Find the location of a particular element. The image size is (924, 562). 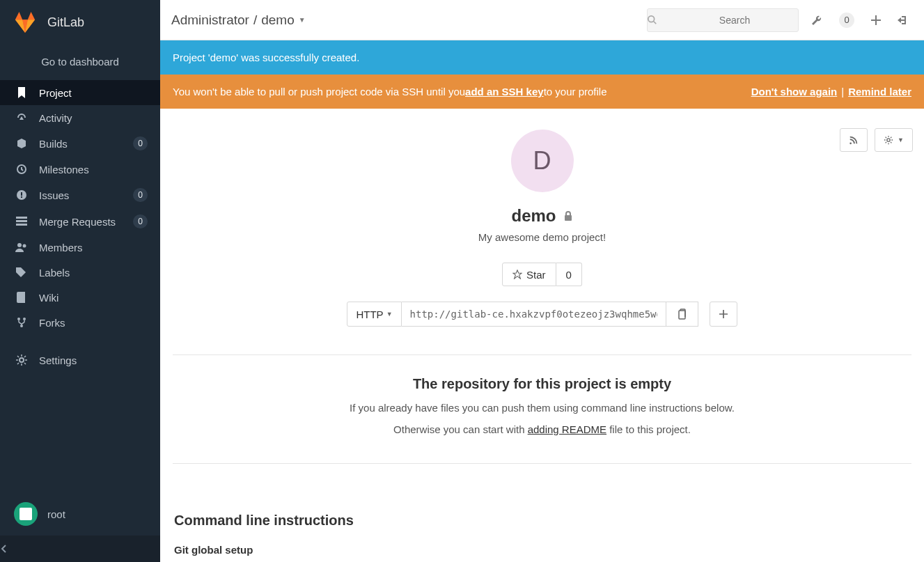

empty-repo-block: The repository for this project is empty… is located at coordinates (542, 405).